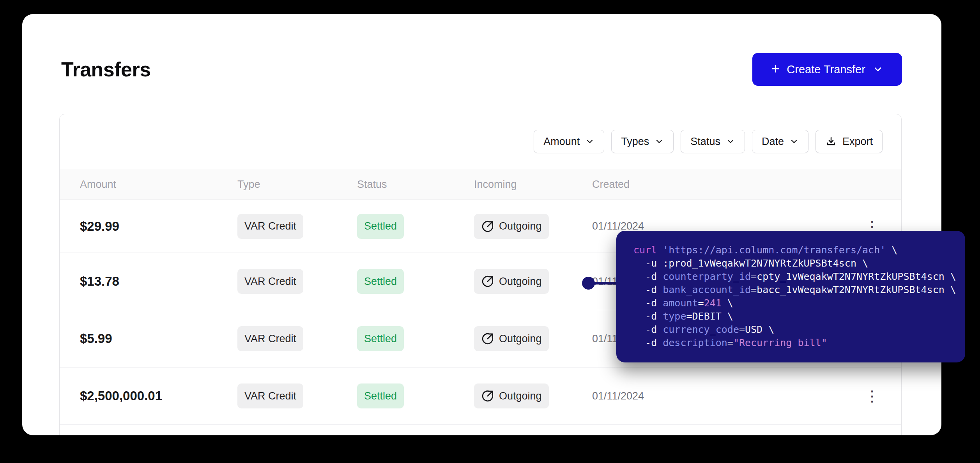 Image resolution: width=980 pixels, height=463 pixels. What do you see at coordinates (798, 343) in the screenshot?
I see `code-line: -d description="Recurring bill"` at bounding box center [798, 343].